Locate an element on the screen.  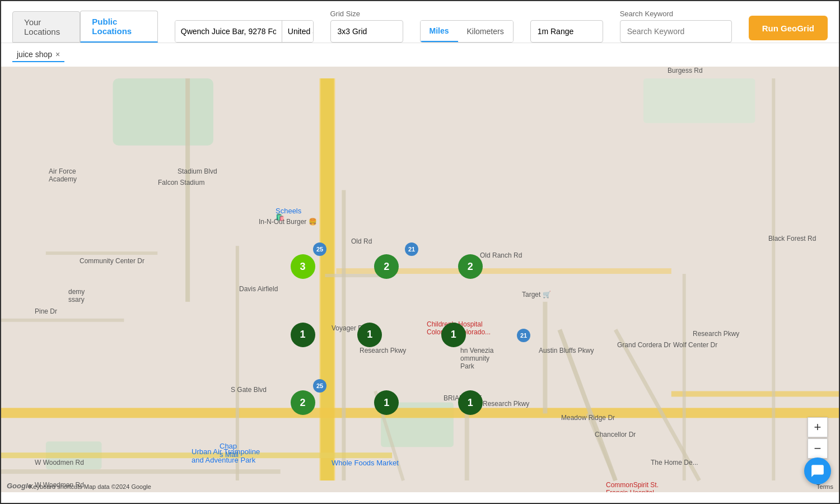
unit-miles-button: Miles is located at coordinates (439, 31).